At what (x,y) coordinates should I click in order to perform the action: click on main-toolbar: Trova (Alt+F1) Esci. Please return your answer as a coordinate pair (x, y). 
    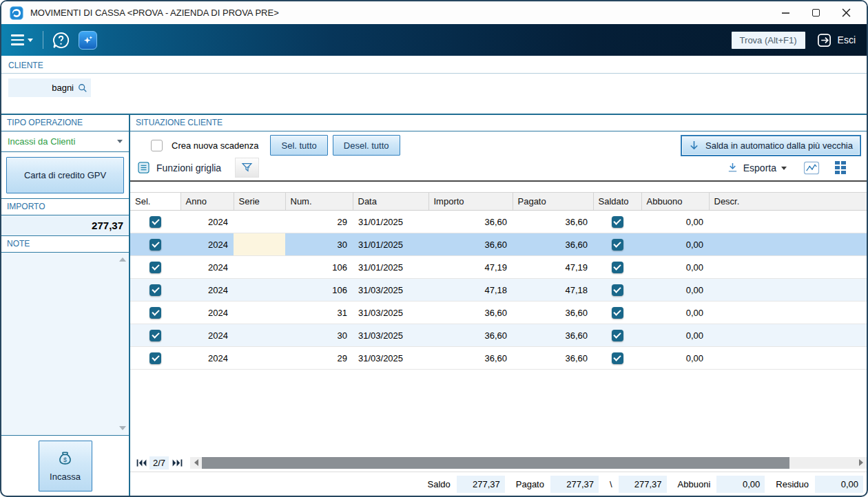
    Looking at the image, I should click on (434, 40).